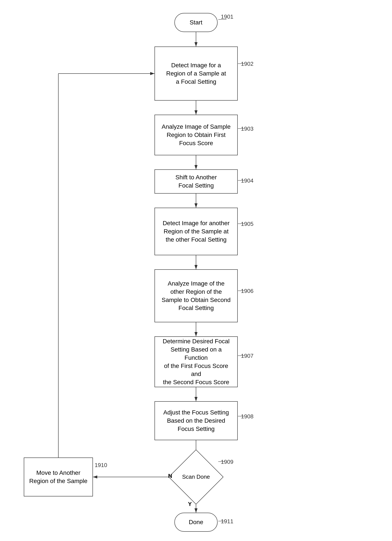  Describe the element at coordinates (247, 64) in the screenshot. I see `ref-1902: 1902` at that location.